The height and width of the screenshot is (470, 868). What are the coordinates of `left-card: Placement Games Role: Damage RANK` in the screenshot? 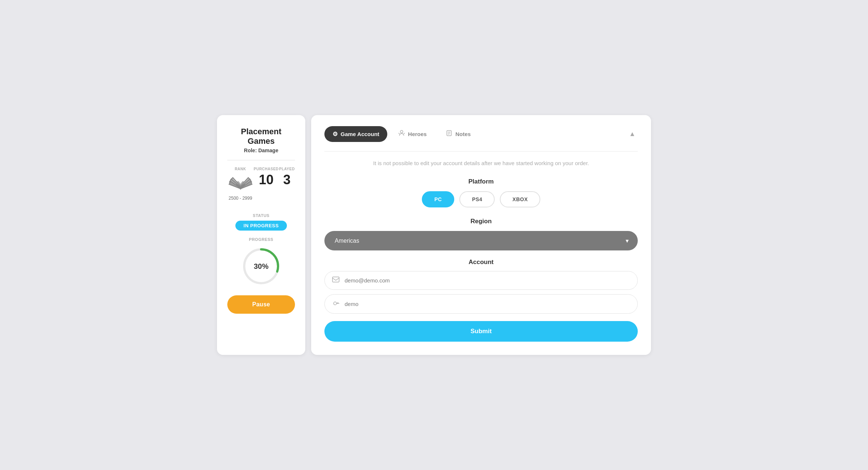 It's located at (261, 235).